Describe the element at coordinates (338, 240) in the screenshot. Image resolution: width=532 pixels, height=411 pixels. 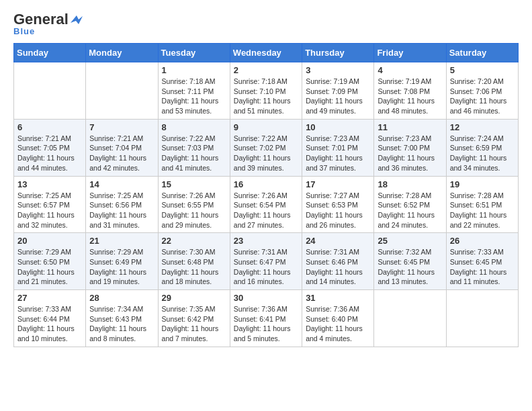
I see `day-number: 24` at that location.